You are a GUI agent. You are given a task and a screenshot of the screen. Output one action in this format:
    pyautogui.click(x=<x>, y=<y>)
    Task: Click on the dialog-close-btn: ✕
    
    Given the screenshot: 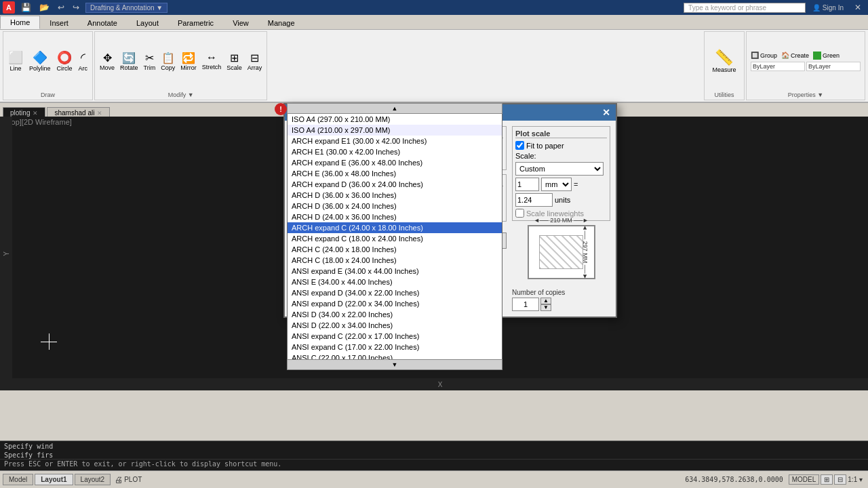 What is the action you would take?
    pyautogui.click(x=606, y=113)
    